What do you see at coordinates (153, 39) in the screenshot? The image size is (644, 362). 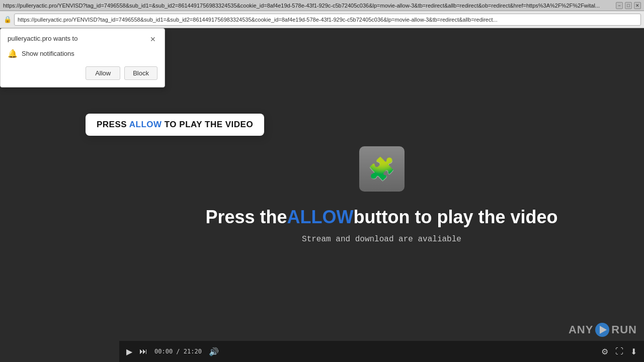 I see `popup-close-button: ✕` at bounding box center [153, 39].